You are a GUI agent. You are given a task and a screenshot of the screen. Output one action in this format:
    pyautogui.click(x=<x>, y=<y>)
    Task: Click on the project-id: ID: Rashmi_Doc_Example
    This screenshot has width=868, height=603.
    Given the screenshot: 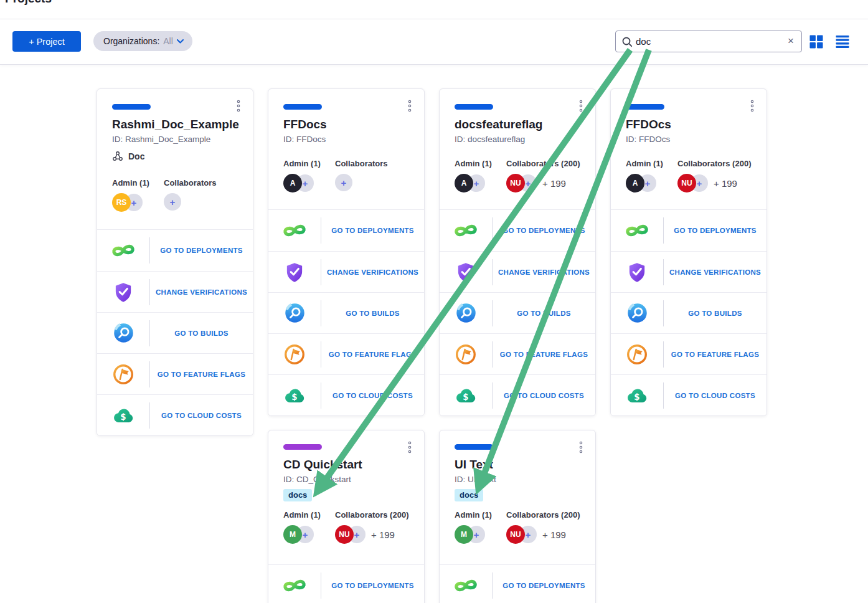 What is the action you would take?
    pyautogui.click(x=175, y=140)
    